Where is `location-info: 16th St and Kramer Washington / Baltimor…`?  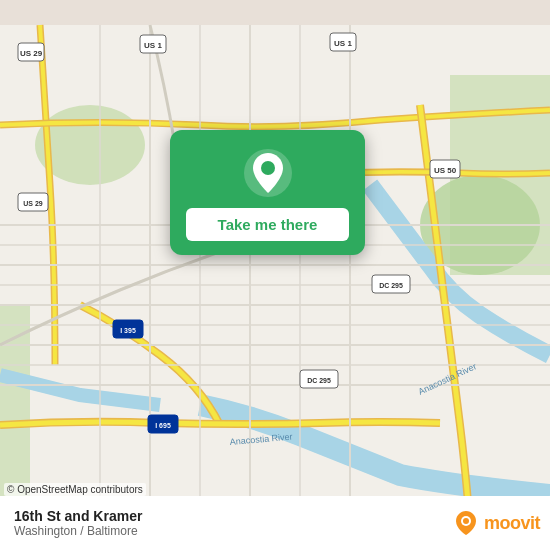 location-info: 16th St and Kramer Washington / Baltimor… is located at coordinates (78, 523).